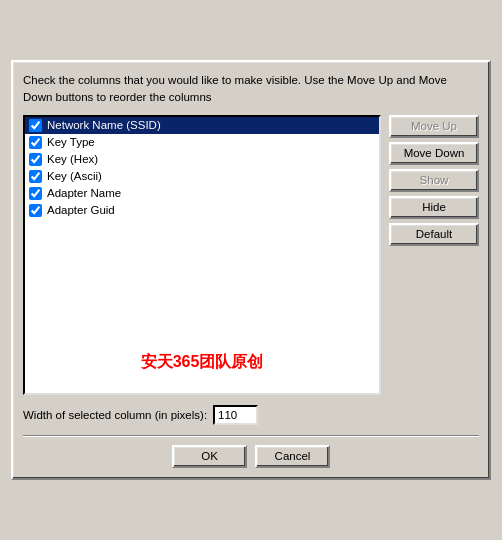 The height and width of the screenshot is (540, 502). What do you see at coordinates (210, 456) in the screenshot?
I see `ok-button: OK` at bounding box center [210, 456].